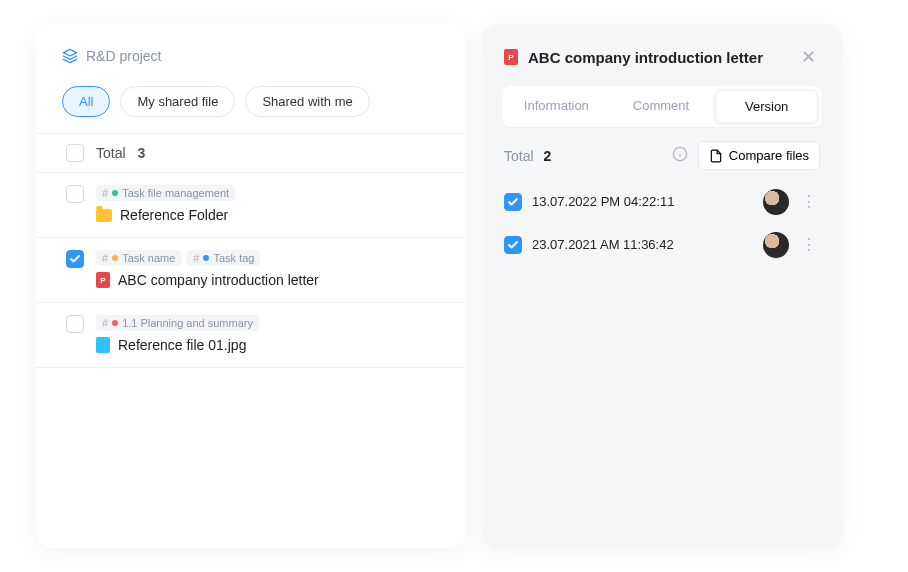  Describe the element at coordinates (658, 58) in the screenshot. I see `side-title: ABC company introduction letter` at that location.